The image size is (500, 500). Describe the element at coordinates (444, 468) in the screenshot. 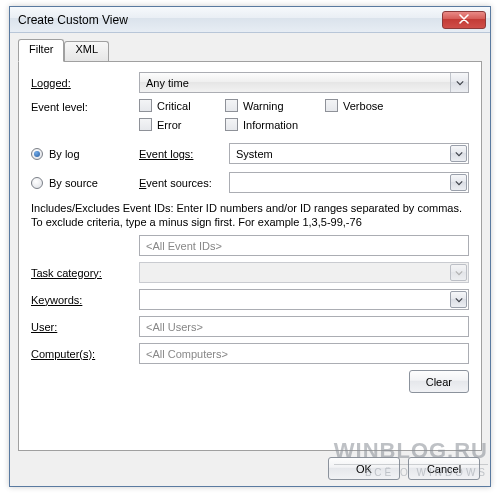

I see `cancel-button: Cancel` at that location.